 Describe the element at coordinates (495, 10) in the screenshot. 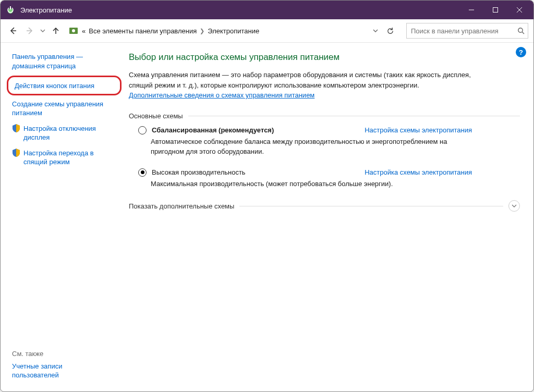

I see `maximize-button` at that location.